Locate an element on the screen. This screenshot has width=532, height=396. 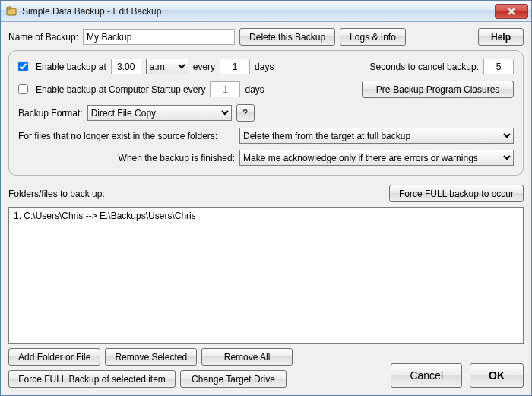
name-row: Name of Backup: Delete this Backup Logs … is located at coordinates (266, 36).